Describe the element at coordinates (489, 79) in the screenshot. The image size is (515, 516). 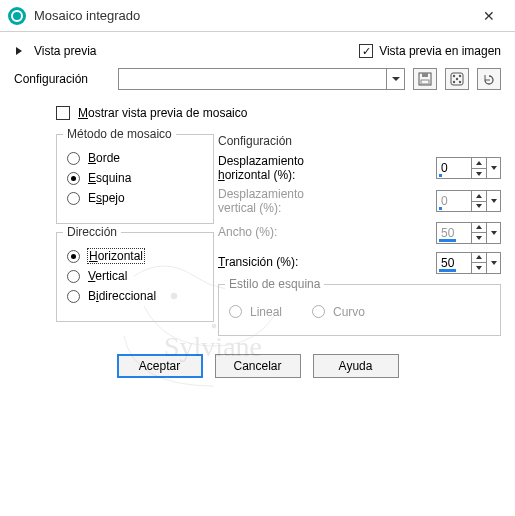
I see `reset-icon` at that location.